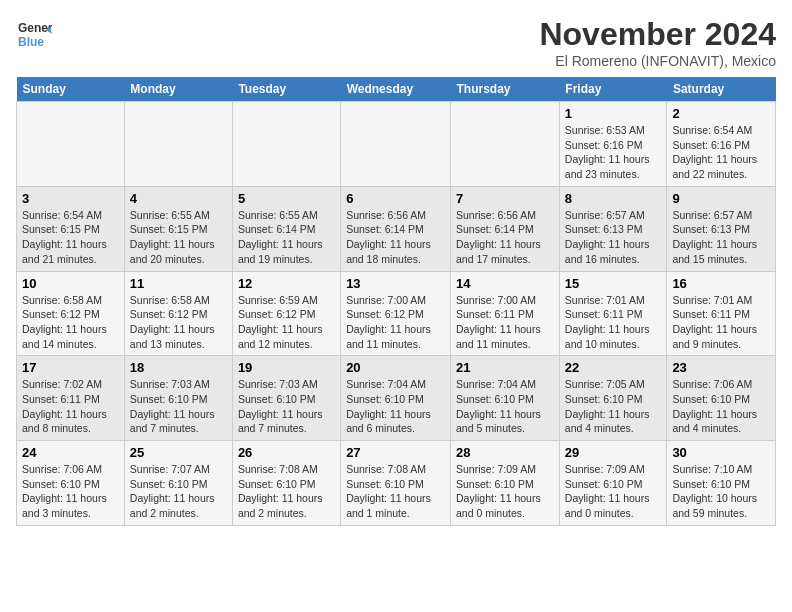 The height and width of the screenshot is (612, 792). Describe the element at coordinates (396, 368) in the screenshot. I see `day-number: 20` at that location.